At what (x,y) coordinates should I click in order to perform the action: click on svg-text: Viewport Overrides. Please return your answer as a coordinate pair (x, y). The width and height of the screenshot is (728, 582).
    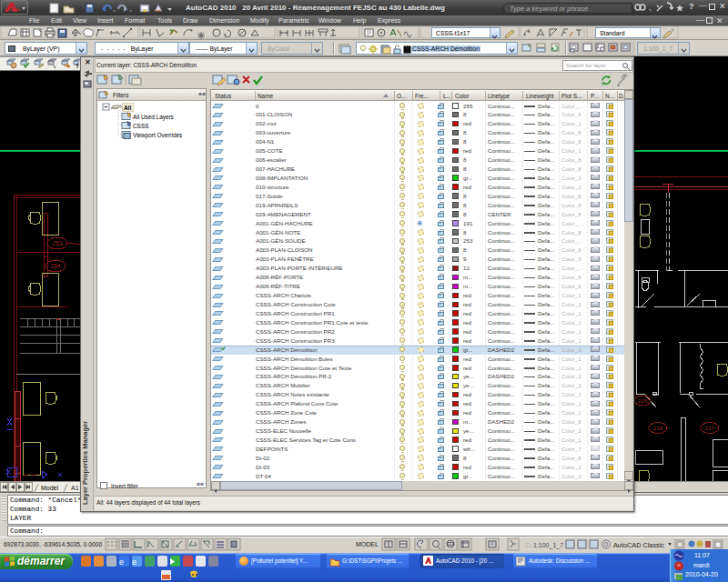
    Looking at the image, I should click on (157, 135).